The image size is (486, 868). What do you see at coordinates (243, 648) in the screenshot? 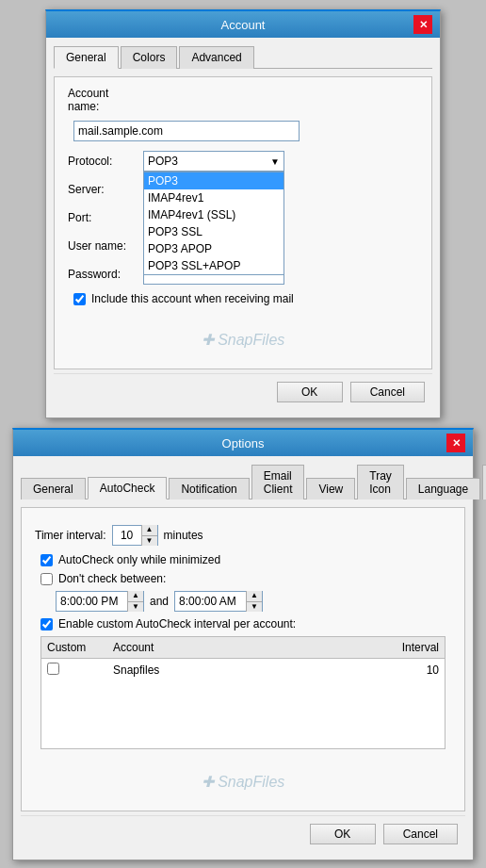
I see `table-header: Custom Account Interval` at bounding box center [243, 648].